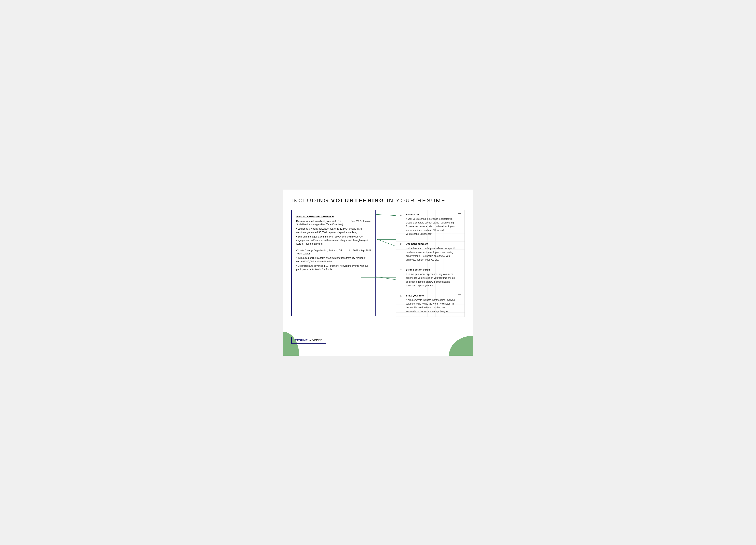 Image resolution: width=756 pixels, height=545 pixels. I want to click on title-bold: VOLUNTEERING, so click(358, 200).